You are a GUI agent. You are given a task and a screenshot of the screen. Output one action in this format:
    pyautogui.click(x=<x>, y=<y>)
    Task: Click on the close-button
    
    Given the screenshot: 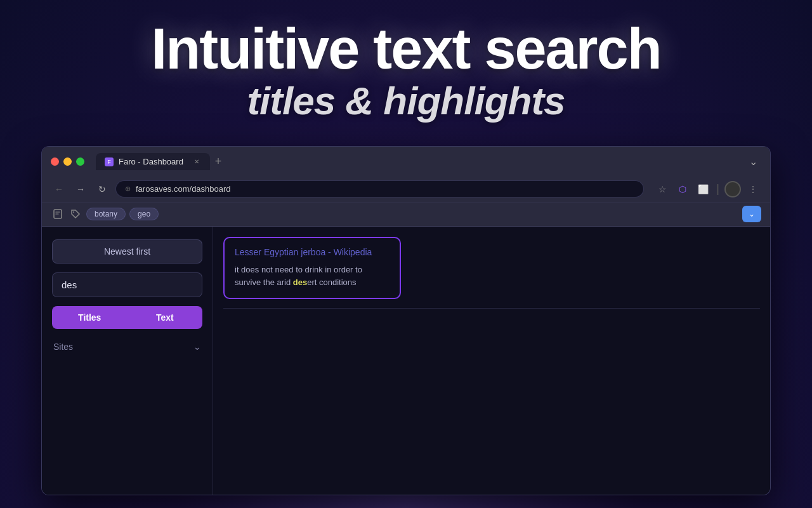 What is the action you would take?
    pyautogui.click(x=55, y=161)
    